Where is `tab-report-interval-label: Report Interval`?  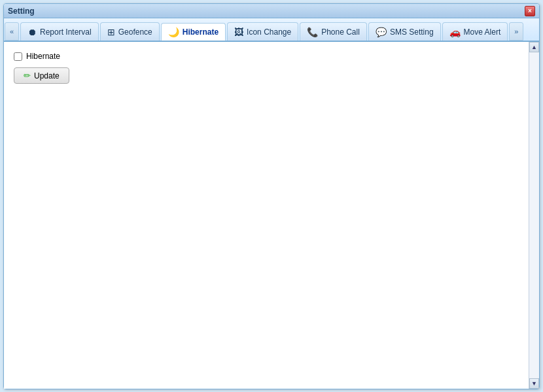 tab-report-interval-label: Report Interval is located at coordinates (65, 32).